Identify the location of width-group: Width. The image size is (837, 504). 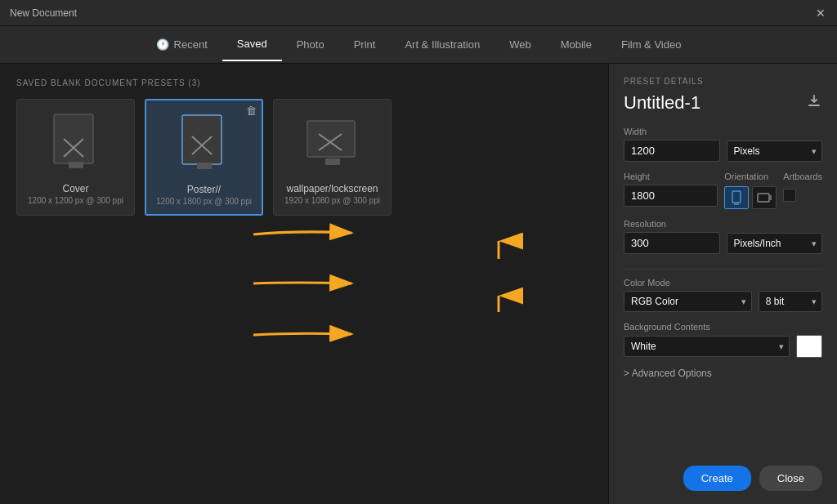
(672, 144).